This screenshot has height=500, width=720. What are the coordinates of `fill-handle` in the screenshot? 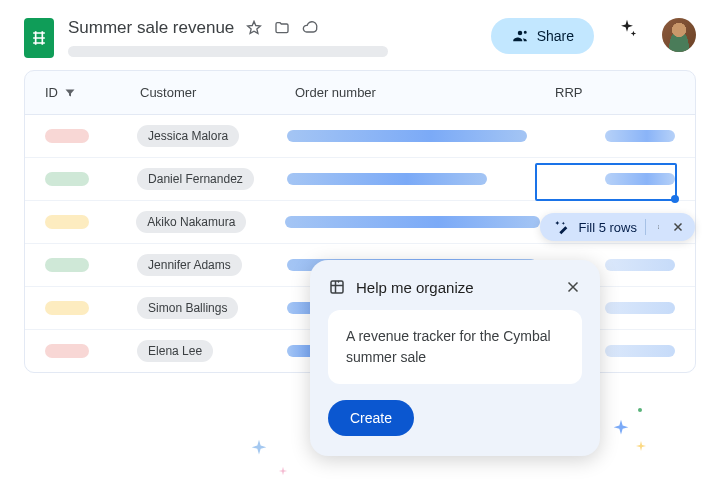 It's located at (675, 199).